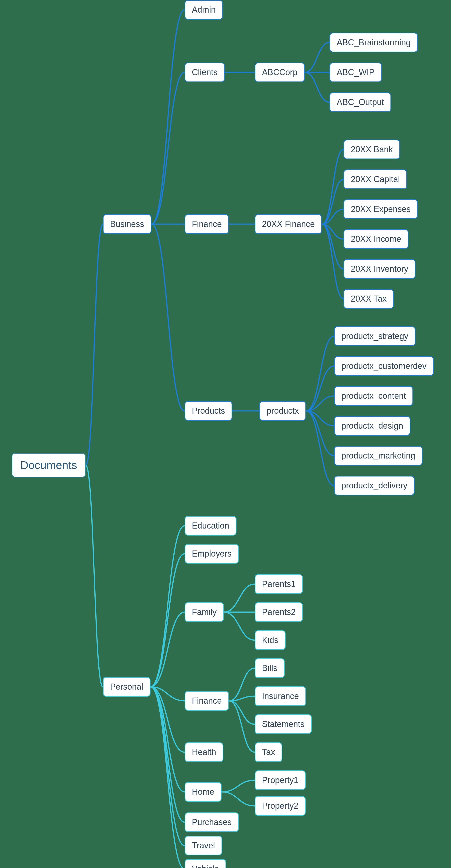 The image size is (451, 868). I want to click on node-20xx_tax: 20XX Tax, so click(368, 299).